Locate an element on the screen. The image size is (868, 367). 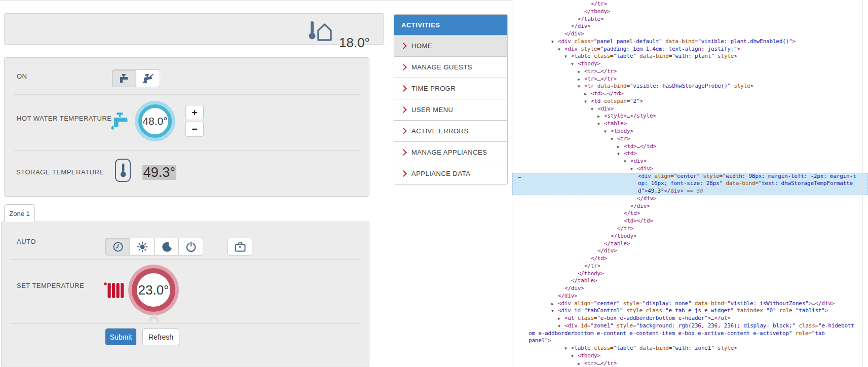
refresh-button: Refresh is located at coordinates (161, 337).